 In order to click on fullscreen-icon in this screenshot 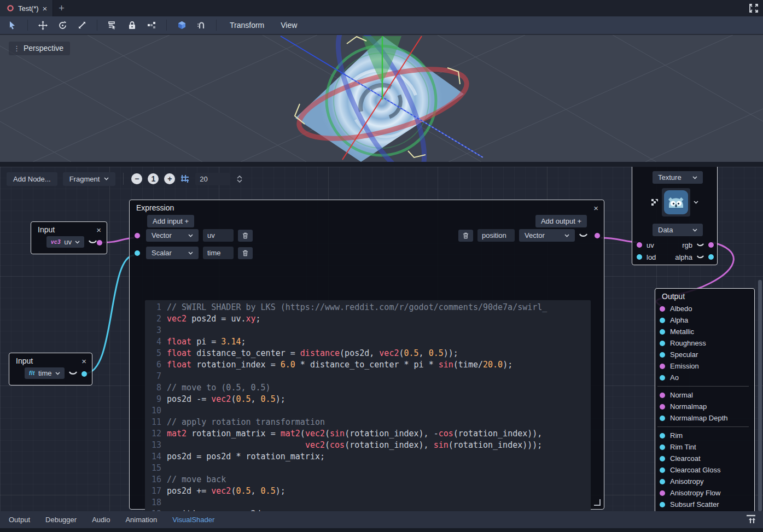, I will do `click(754, 8)`.